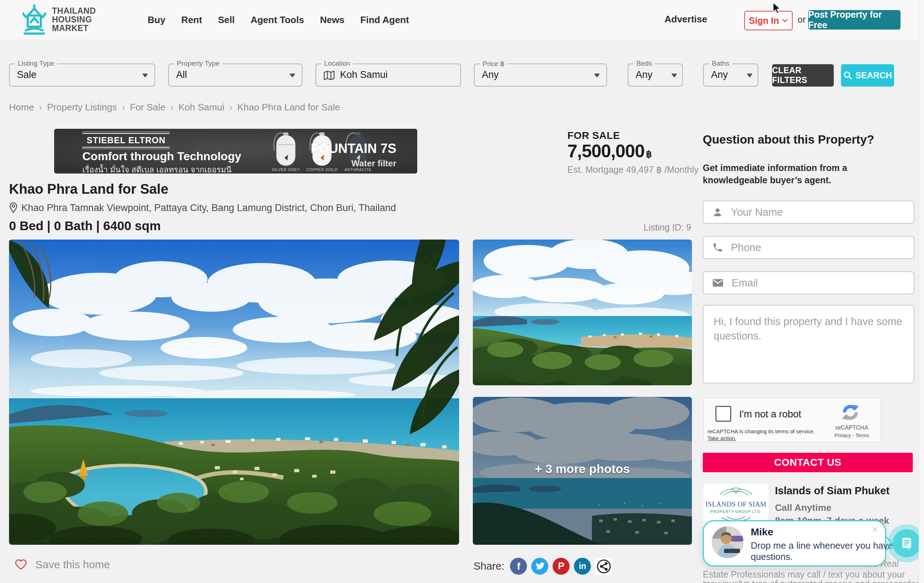 The height and width of the screenshot is (583, 924). What do you see at coordinates (561, 566) in the screenshot?
I see `share-pinterest-button: P` at bounding box center [561, 566].